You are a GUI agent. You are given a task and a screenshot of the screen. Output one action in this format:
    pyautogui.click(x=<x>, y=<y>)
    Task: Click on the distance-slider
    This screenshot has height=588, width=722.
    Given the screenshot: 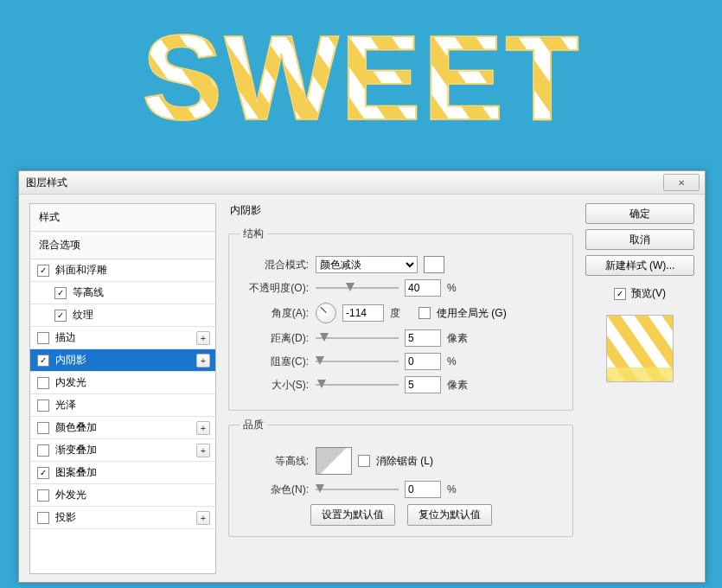 What is the action you would take?
    pyautogui.click(x=357, y=338)
    